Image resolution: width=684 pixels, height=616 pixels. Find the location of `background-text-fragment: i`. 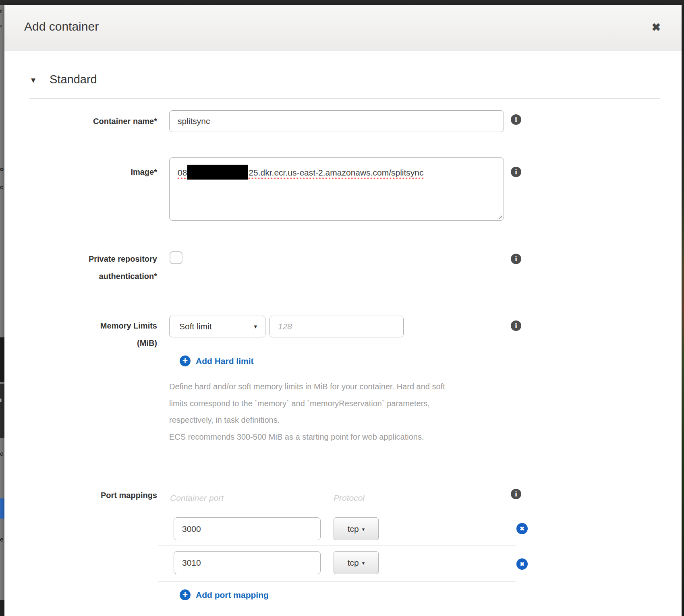

background-text-fragment: i is located at coordinates (2, 400).